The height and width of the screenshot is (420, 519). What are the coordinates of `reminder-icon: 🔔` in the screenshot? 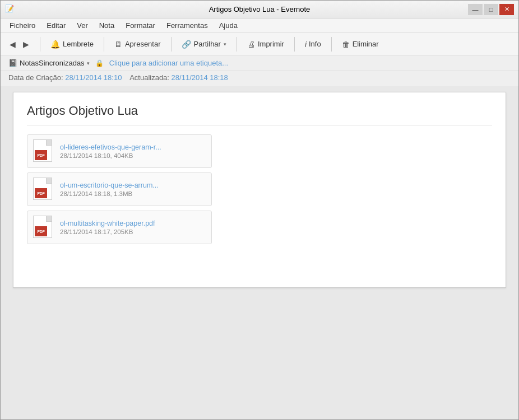 It's located at (55, 44).